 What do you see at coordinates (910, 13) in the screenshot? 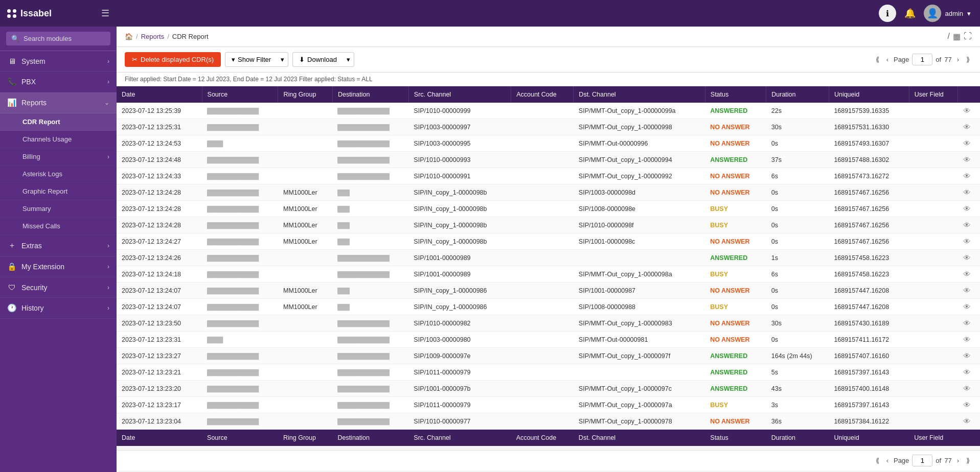
I see `bell-button: 🔔` at bounding box center [910, 13].